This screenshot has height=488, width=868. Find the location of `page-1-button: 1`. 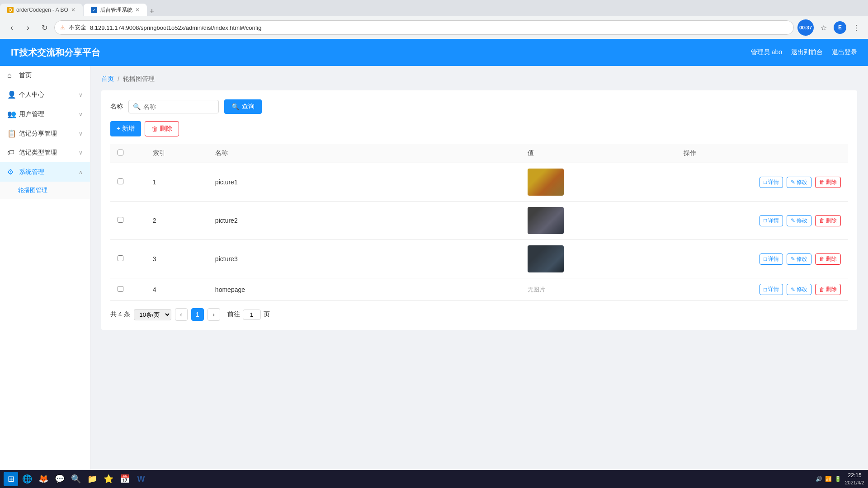

page-1-button: 1 is located at coordinates (198, 314).